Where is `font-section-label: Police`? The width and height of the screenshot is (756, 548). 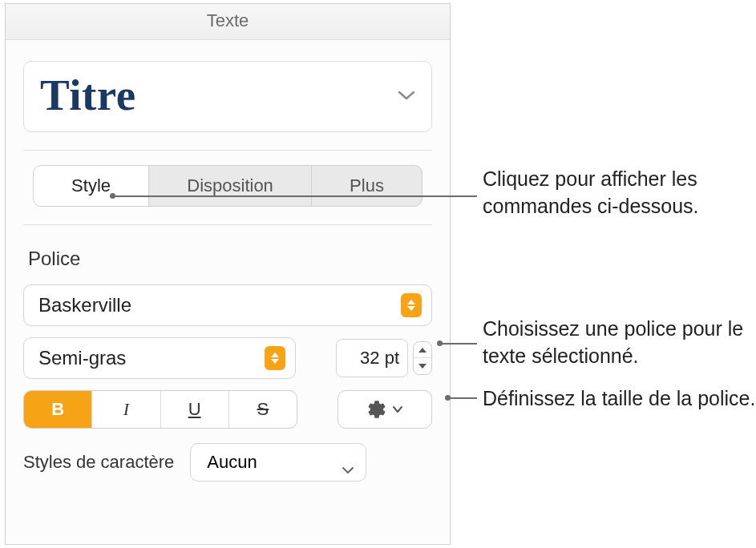 font-section-label: Police is located at coordinates (228, 259).